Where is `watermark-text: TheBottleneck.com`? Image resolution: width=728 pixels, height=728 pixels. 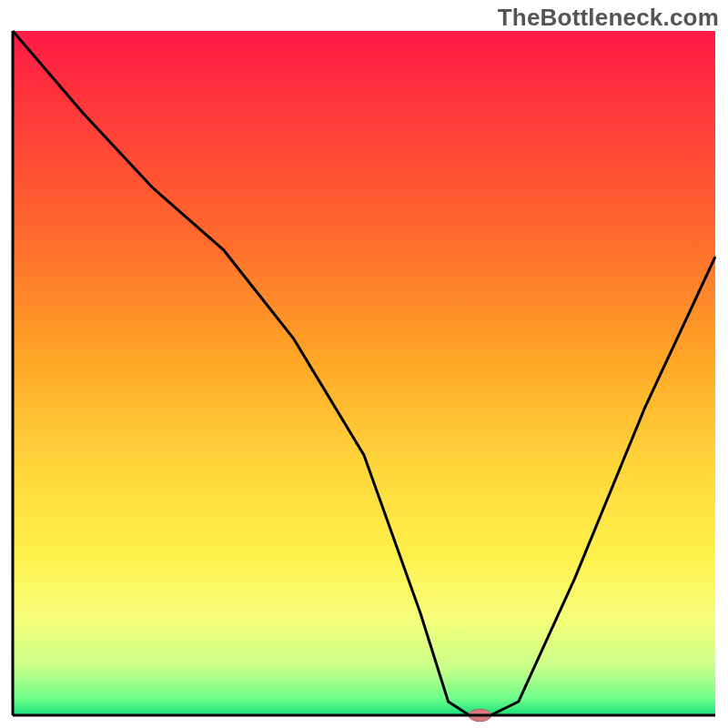 watermark-text: TheBottleneck.com is located at coordinates (608, 18).